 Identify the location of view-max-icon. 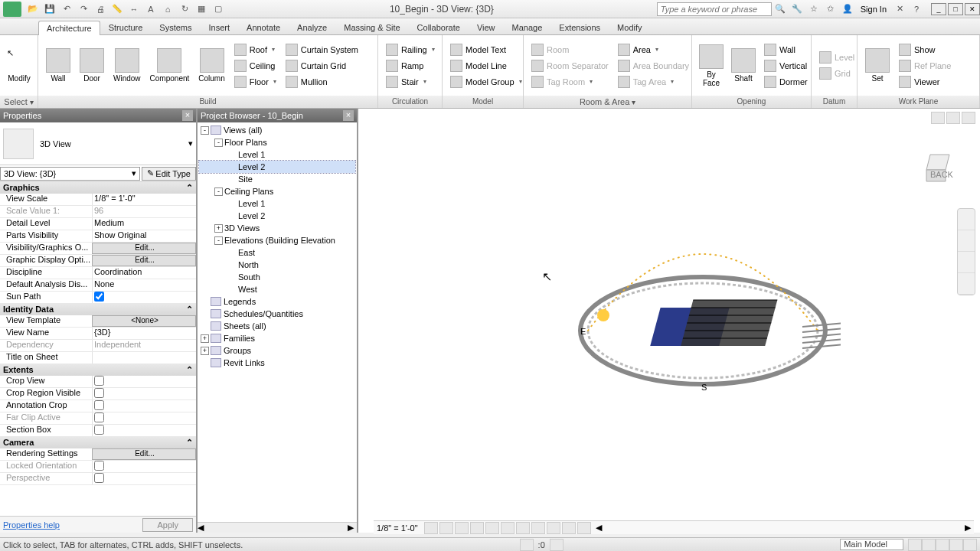
(953, 118).